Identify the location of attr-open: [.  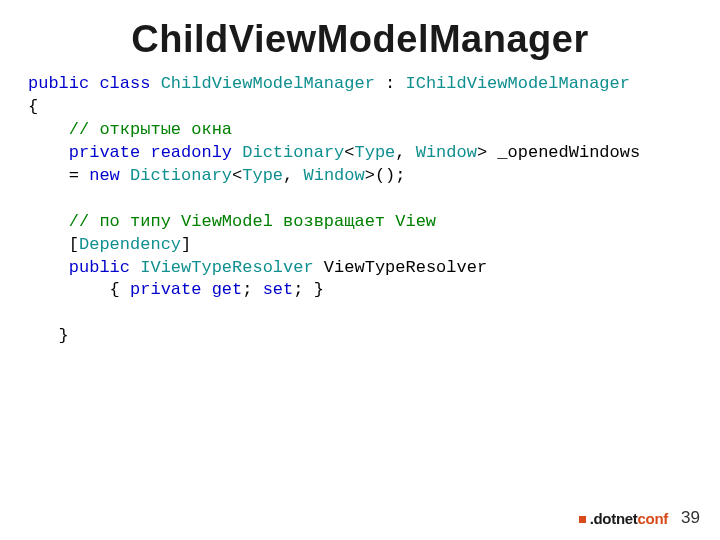
(74, 244).